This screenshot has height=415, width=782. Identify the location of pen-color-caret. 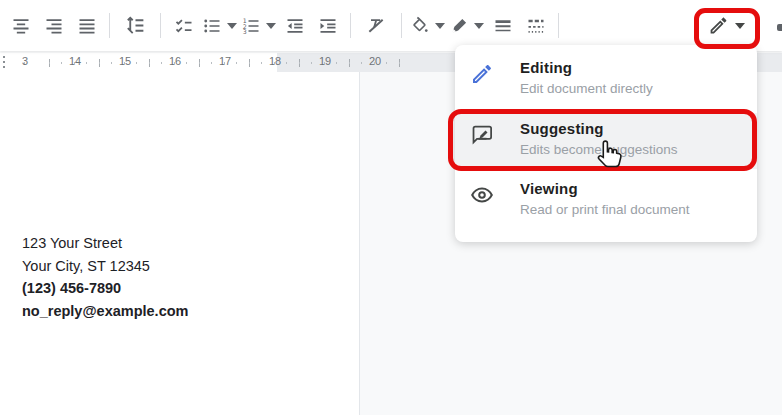
(478, 26).